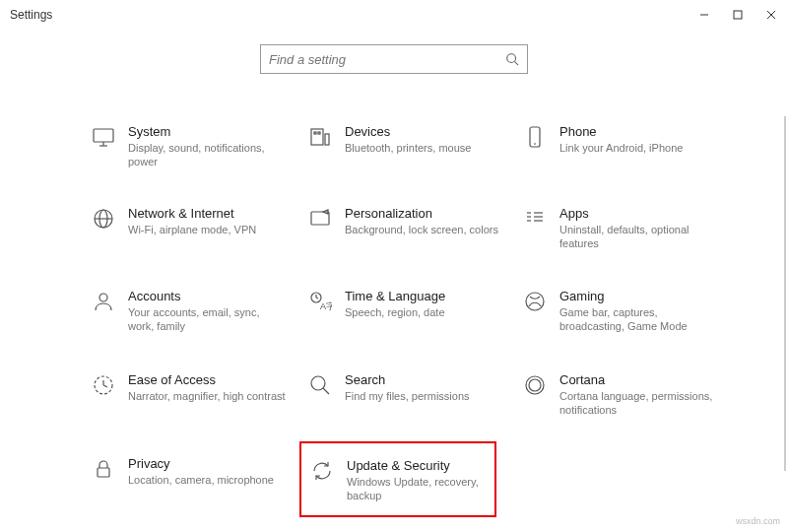 The width and height of the screenshot is (788, 532). Describe the element at coordinates (103, 385) in the screenshot. I see `ease-icon` at that location.